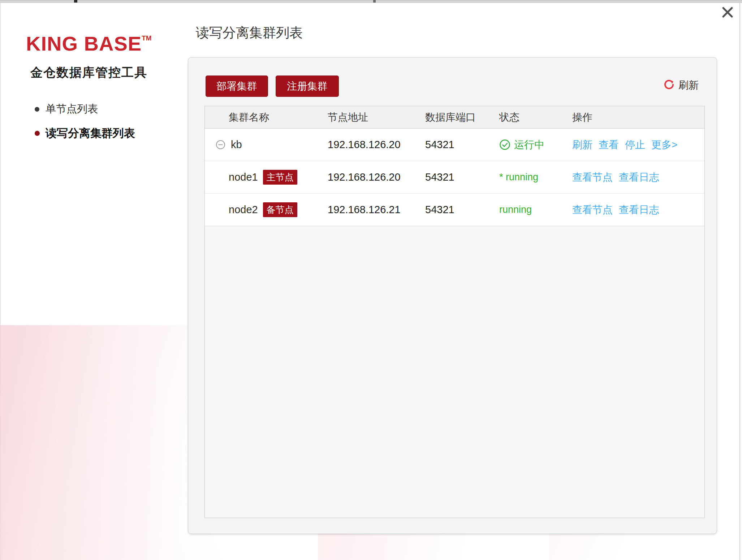 The width and height of the screenshot is (742, 560). I want to click on table-header-row: 集群名称 节点地址 数据库端口 状态 操作, so click(454, 117).